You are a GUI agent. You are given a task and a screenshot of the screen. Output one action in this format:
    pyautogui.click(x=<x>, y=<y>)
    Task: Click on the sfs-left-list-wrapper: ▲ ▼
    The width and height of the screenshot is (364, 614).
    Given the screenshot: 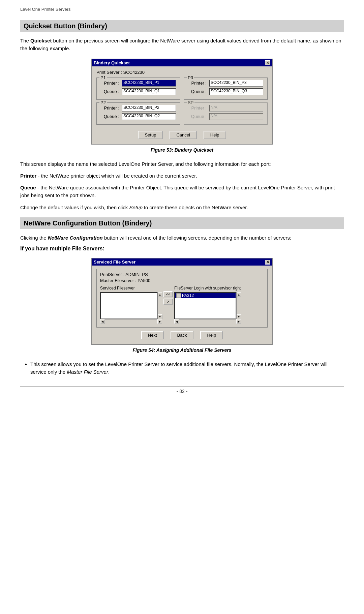 What is the action you would take?
    pyautogui.click(x=131, y=306)
    